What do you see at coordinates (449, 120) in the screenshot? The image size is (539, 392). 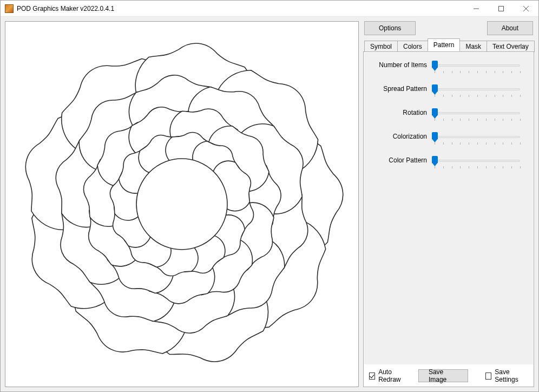 I see `slider-row-rotation: Rotation` at bounding box center [449, 120].